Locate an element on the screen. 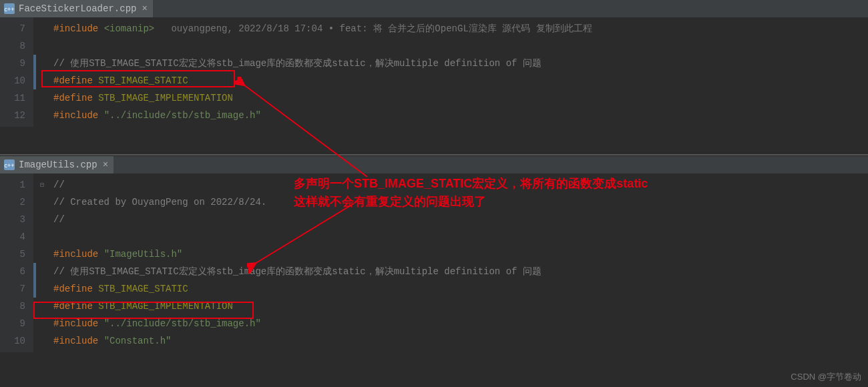 The width and height of the screenshot is (868, 387). line-number-gutter: 1 2 3 4 5 6 7 8 9 10 is located at coordinates (17, 263).